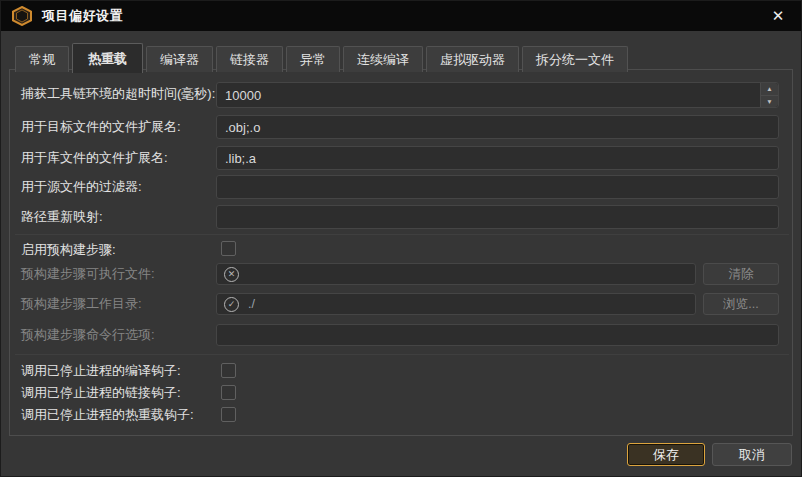  Describe the element at coordinates (778, 16) in the screenshot. I see `close-icon: ✕` at that location.